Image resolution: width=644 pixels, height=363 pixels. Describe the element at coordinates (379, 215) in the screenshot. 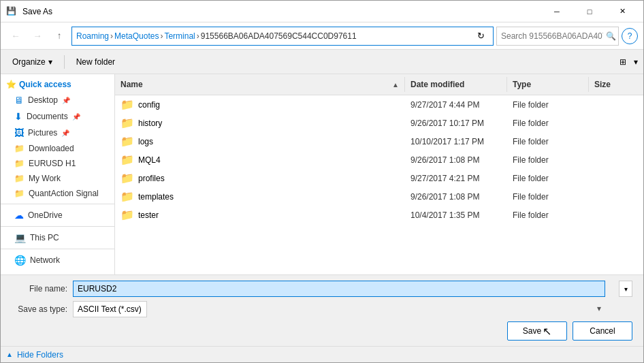

I see `table-row: 📁 tester 10/4/2017 1:35 PM File folder` at that location.